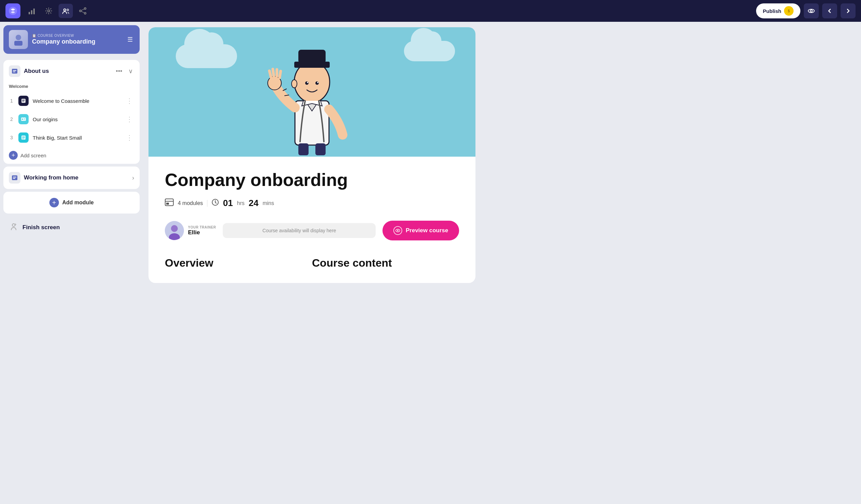  I want to click on course-sections: Overview Course content, so click(312, 269).